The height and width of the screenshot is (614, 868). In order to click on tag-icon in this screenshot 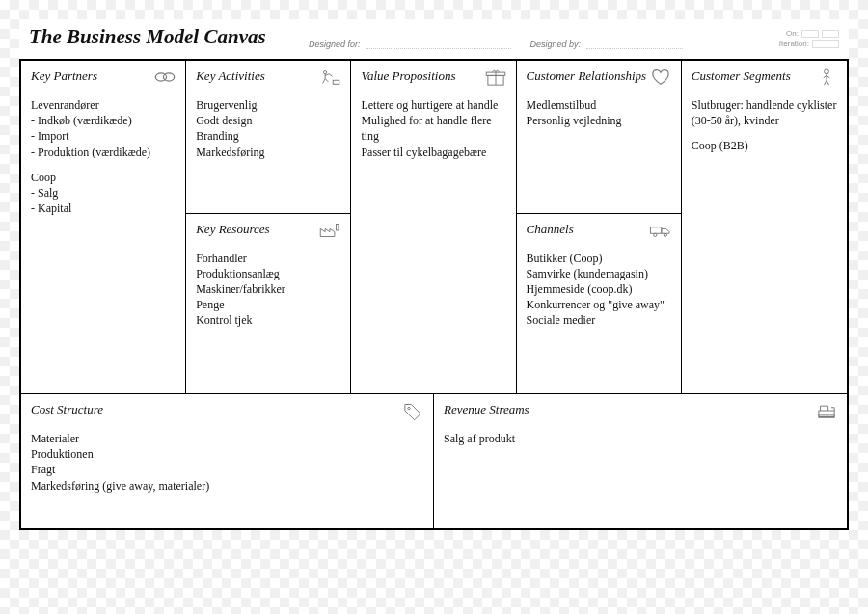, I will do `click(413, 411)`.